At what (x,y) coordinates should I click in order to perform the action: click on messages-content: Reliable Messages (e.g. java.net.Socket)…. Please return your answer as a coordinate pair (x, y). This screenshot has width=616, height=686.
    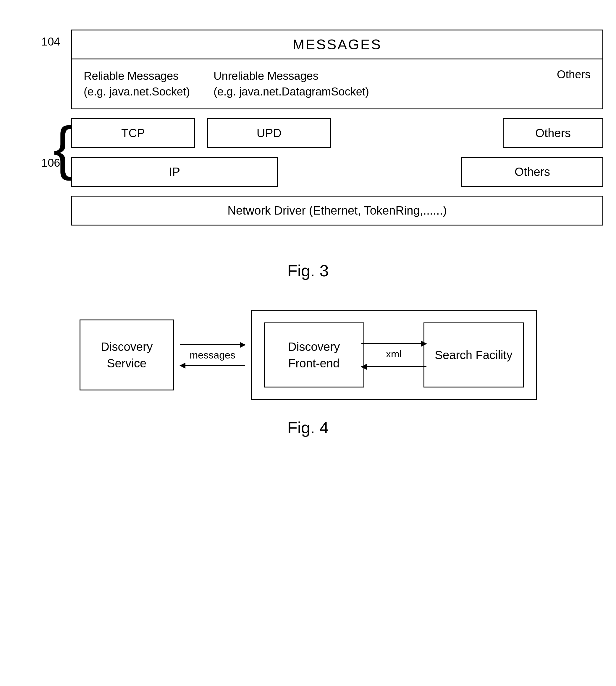
    Looking at the image, I should click on (337, 84).